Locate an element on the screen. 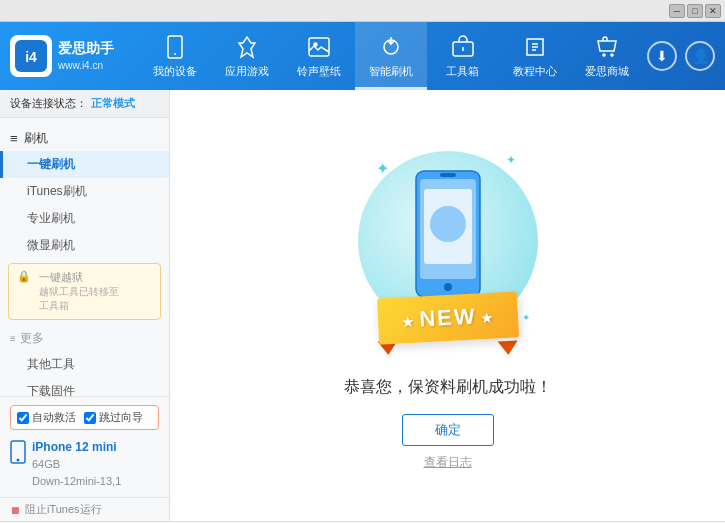 Image resolution: width=725 pixels, height=523 pixels. sidebar-item-other-tools: 其他工具 is located at coordinates (84, 364).